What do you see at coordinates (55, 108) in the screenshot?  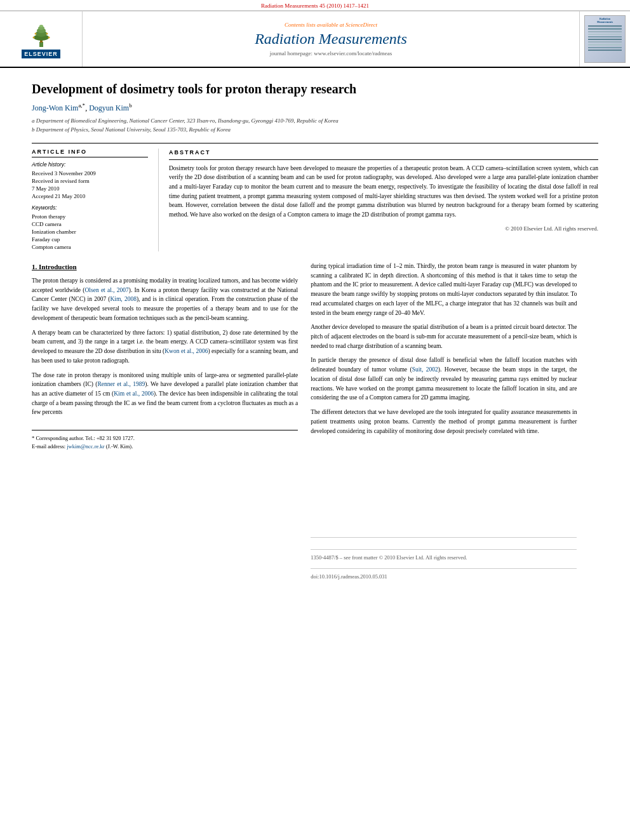 I see `author1-name: Jong-Won Kim` at bounding box center [55, 108].